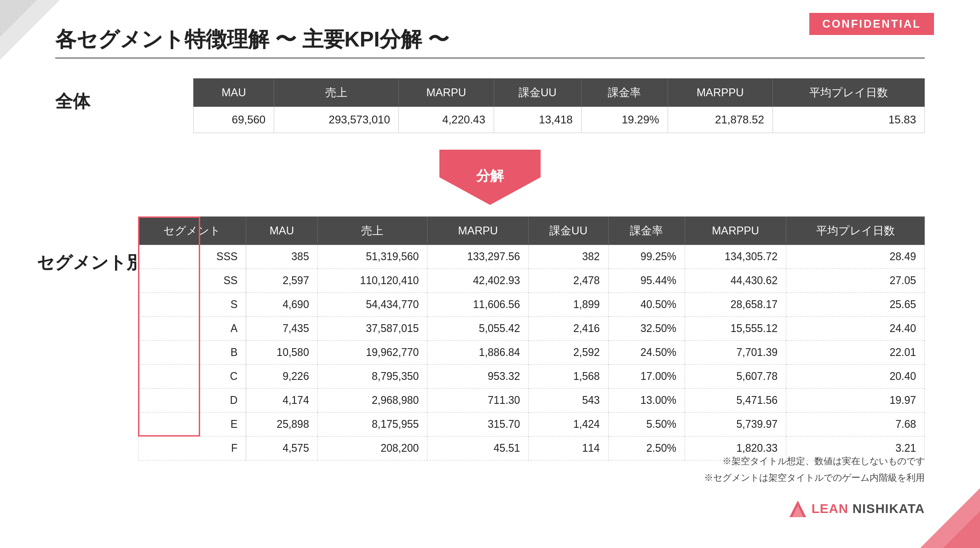 This screenshot has width=980, height=548. What do you see at coordinates (646, 425) in the screenshot?
I see `seg-cell-7-5: 5.50%` at bounding box center [646, 425].